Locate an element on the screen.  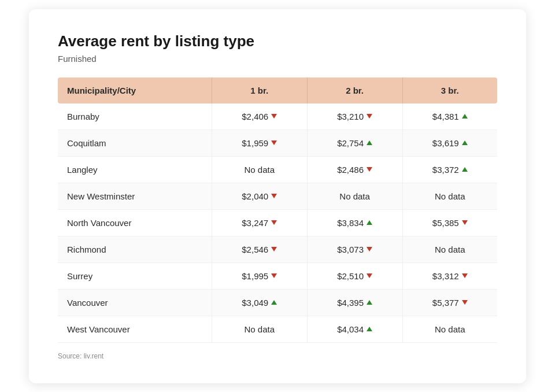
cell-value: $1,995 is located at coordinates (255, 276).